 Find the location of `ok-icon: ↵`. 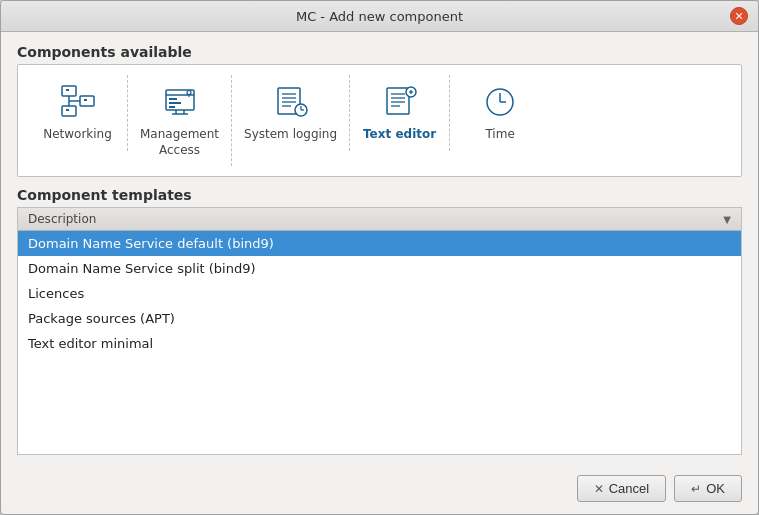

ok-icon: ↵ is located at coordinates (696, 489).